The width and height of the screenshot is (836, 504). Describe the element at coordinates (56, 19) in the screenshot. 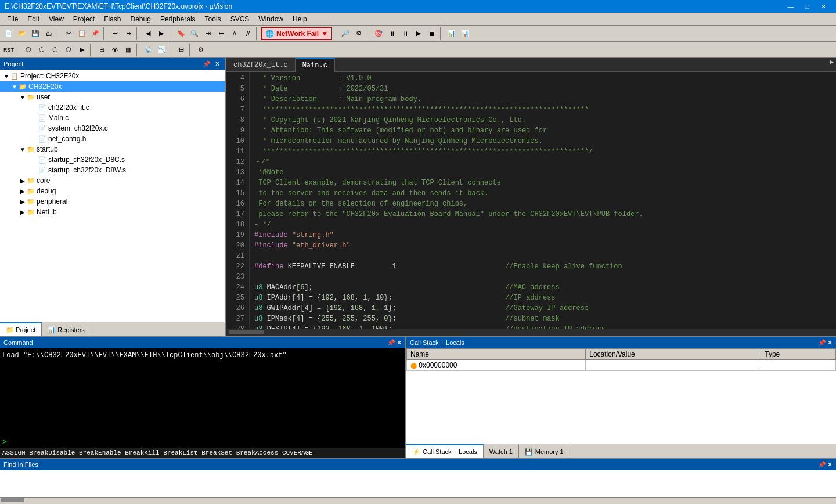

I see `menu-view: View` at that location.